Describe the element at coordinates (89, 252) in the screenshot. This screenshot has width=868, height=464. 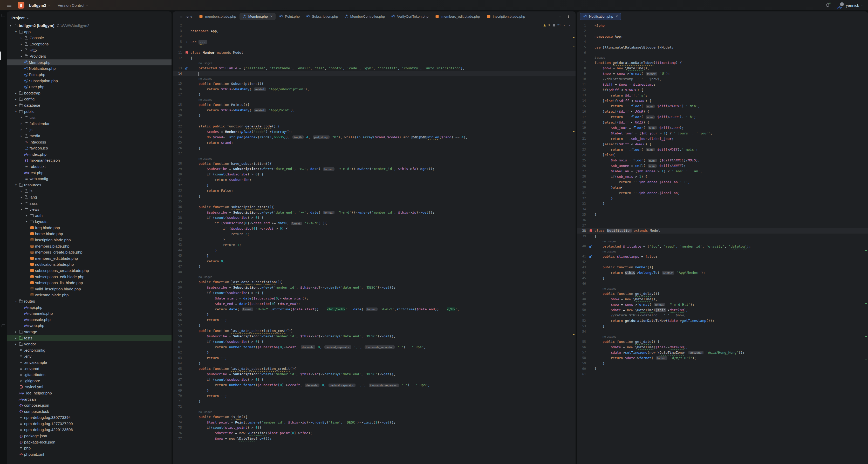
I see `tree-item: members_create.blade.php` at that location.